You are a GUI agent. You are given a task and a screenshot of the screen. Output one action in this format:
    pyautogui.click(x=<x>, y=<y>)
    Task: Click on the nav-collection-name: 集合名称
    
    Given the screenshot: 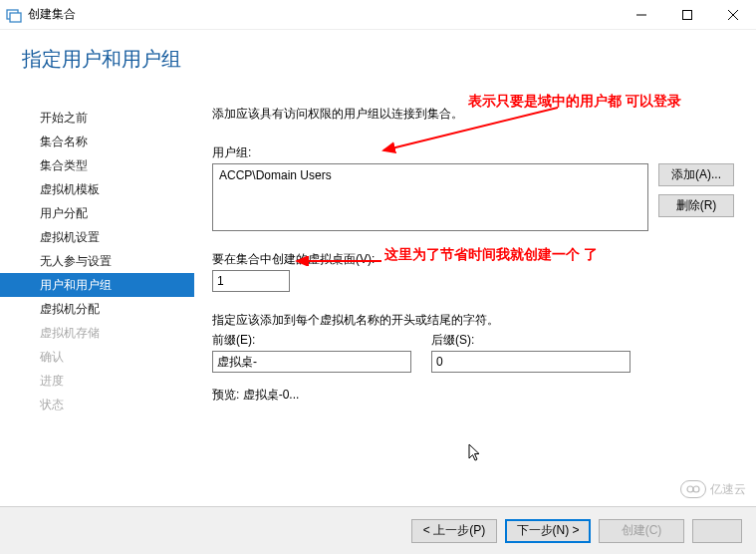 What is the action you would take?
    pyautogui.click(x=98, y=141)
    